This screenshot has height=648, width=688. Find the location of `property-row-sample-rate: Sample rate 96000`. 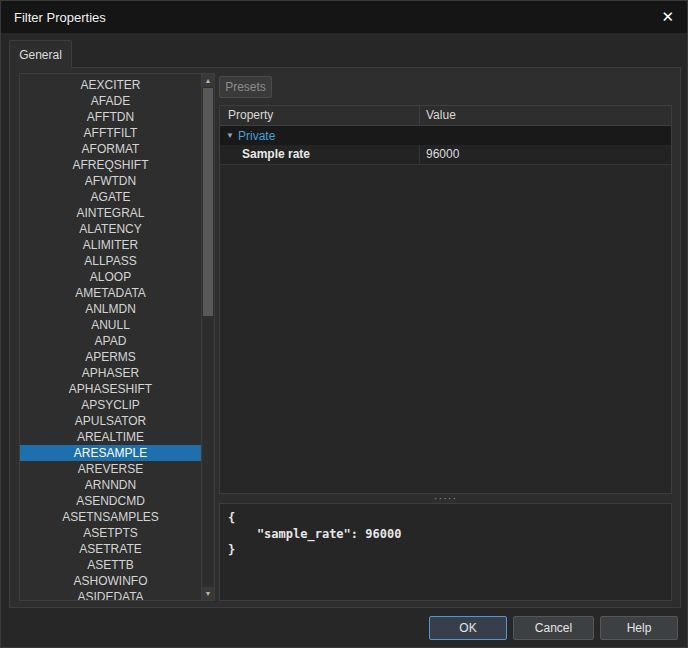

property-row-sample-rate: Sample rate 96000 is located at coordinates (446, 155).